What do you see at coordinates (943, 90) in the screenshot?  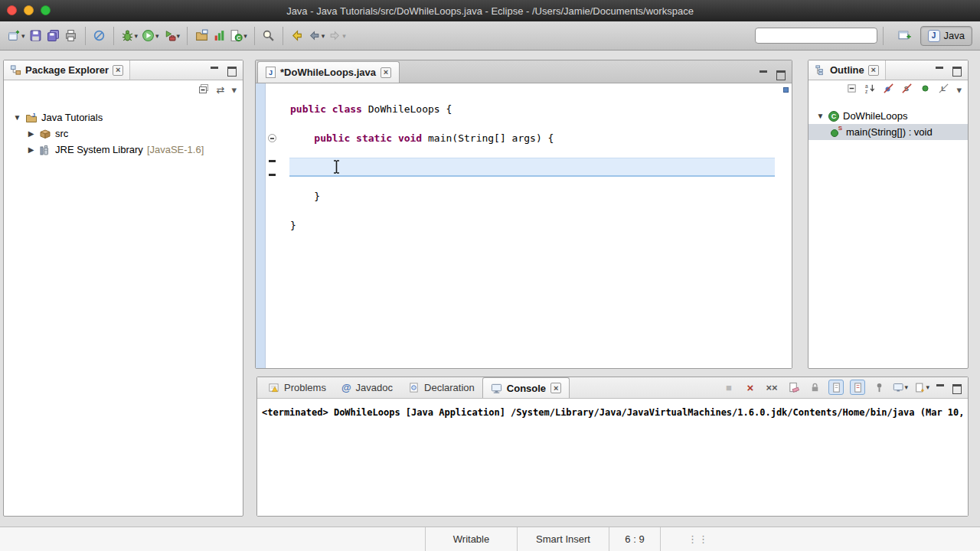 I see `hide-local-types-button: L` at bounding box center [943, 90].